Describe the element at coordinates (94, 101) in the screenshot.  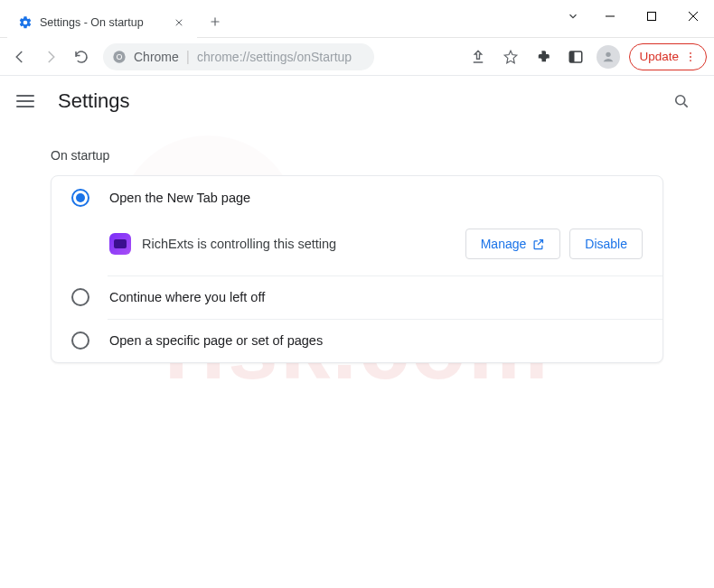
I see `page-title: Settings` at that location.